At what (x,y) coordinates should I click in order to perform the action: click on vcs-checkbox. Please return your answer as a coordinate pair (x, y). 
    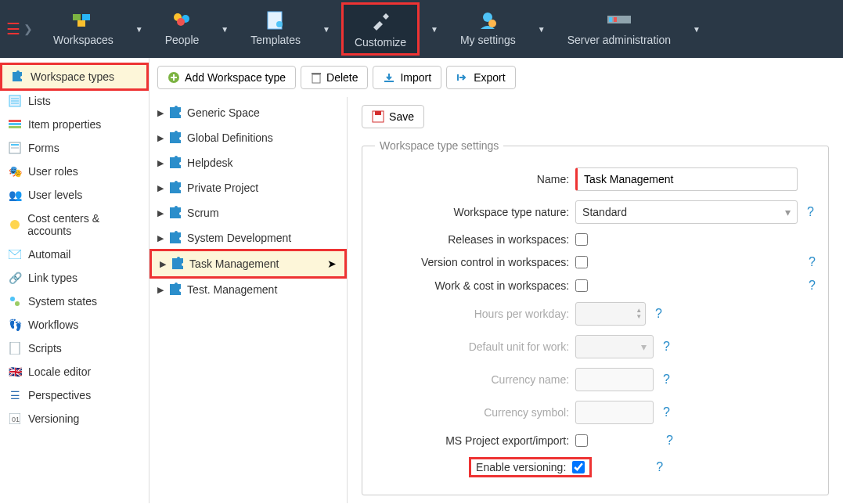
    Looking at the image, I should click on (582, 262).